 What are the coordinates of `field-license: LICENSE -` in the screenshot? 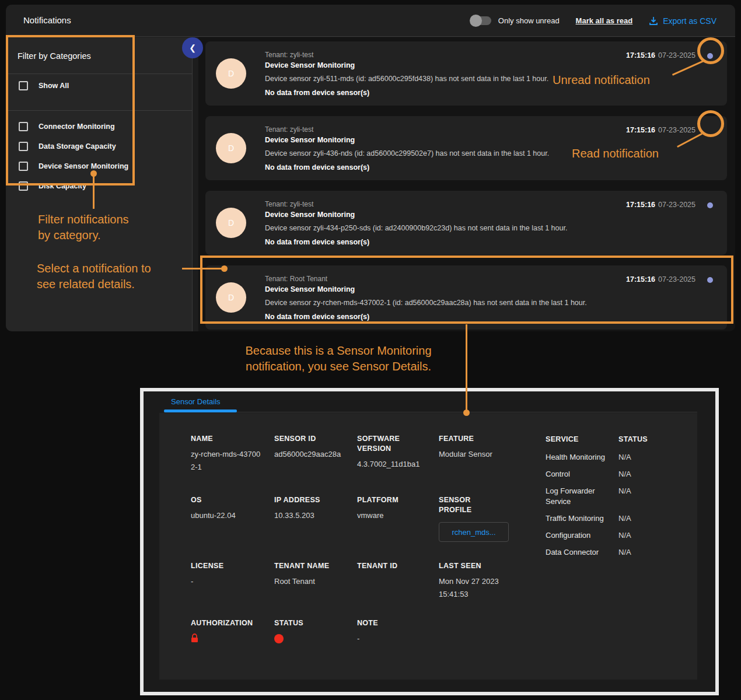 It's located at (232, 590).